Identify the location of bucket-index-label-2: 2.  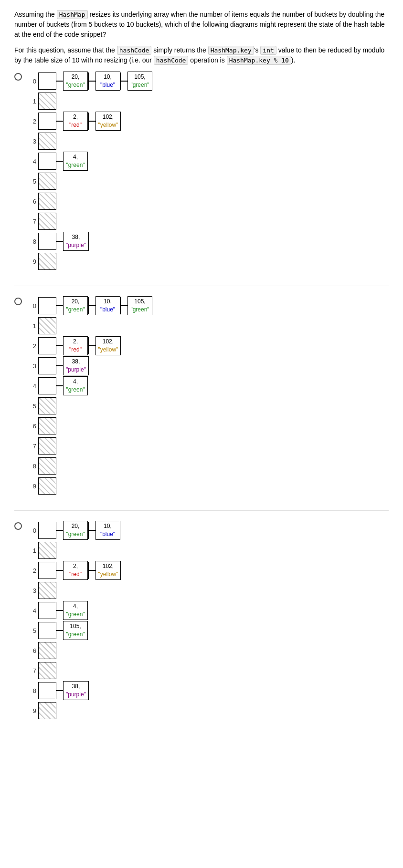
(32, 346).